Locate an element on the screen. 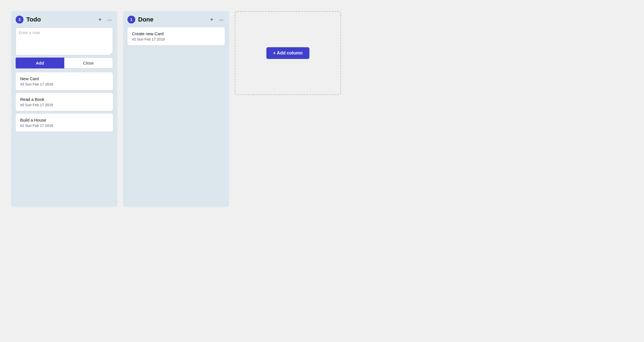  column-title-done: Done is located at coordinates (146, 20).